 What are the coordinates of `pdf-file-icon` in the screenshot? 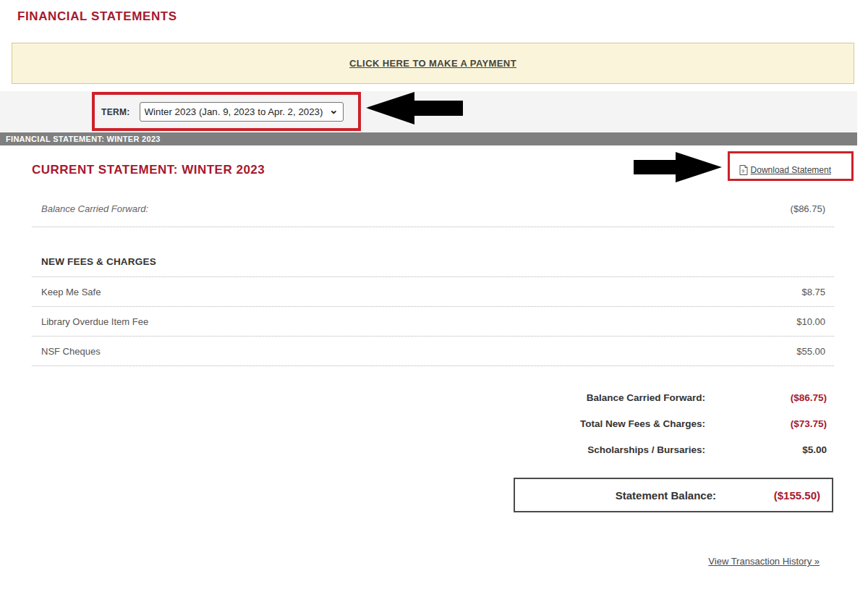 It's located at (744, 170).